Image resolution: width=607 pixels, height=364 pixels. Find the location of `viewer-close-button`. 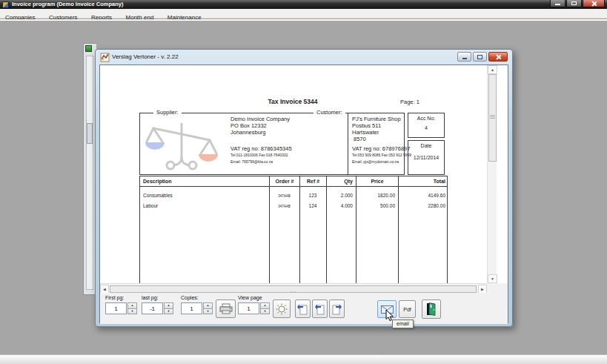

viewer-close-button is located at coordinates (498, 56).